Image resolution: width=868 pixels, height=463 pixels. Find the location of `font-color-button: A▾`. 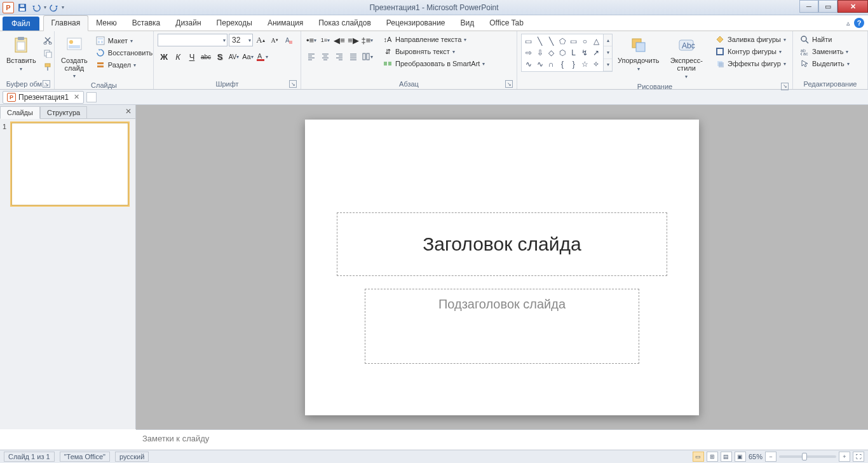

font-color-button: A▾ is located at coordinates (262, 57).